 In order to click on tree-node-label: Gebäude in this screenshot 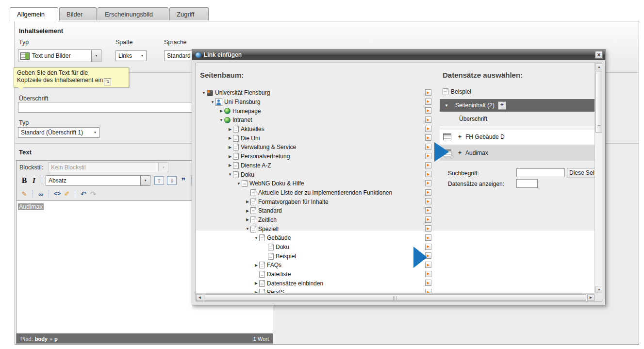, I will do `click(279, 238)`.